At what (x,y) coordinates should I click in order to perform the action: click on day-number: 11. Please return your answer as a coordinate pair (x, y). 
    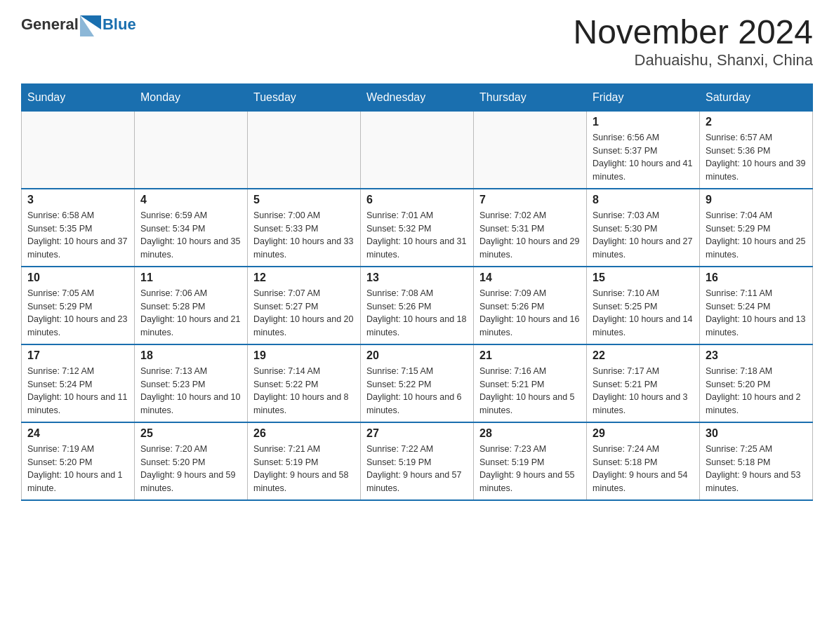
    Looking at the image, I should click on (191, 278).